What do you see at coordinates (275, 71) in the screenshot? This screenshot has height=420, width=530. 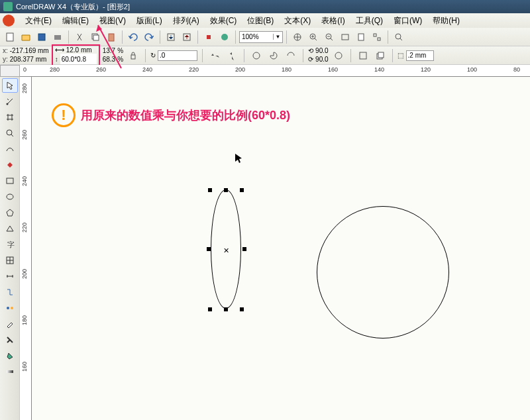 I see `horizontal-ruler: 0 280 260 240 220 200 180 160 140 120 10…` at bounding box center [275, 71].